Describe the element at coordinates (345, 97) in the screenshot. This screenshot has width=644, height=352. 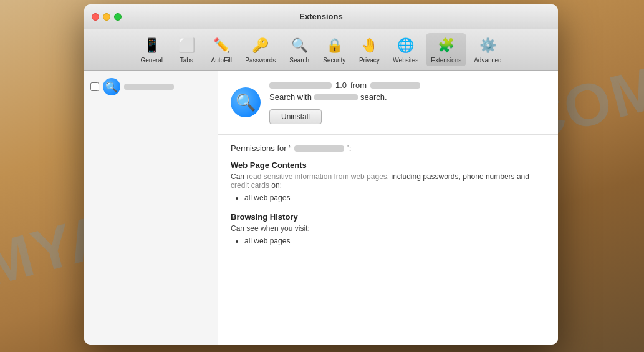
I see `extension-description: Search with search.` at that location.